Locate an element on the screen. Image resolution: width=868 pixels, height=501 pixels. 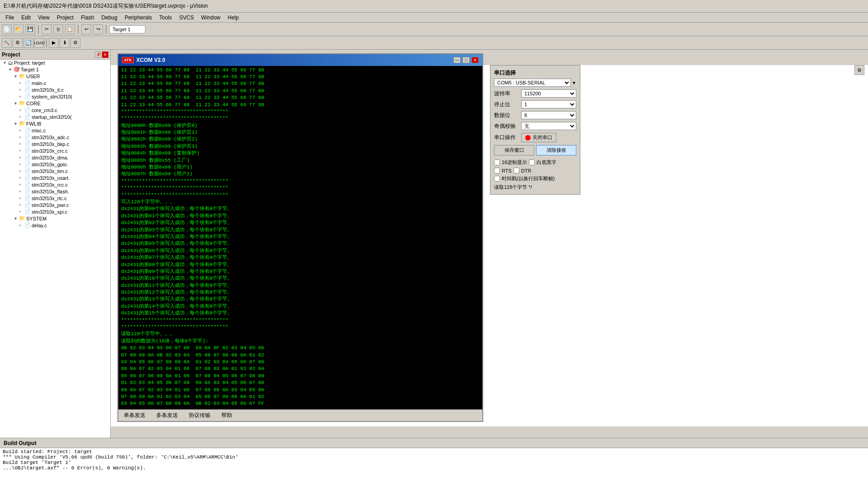
tree-file-sys: + 📄 system_stm32f10( is located at coordinates (55, 97).